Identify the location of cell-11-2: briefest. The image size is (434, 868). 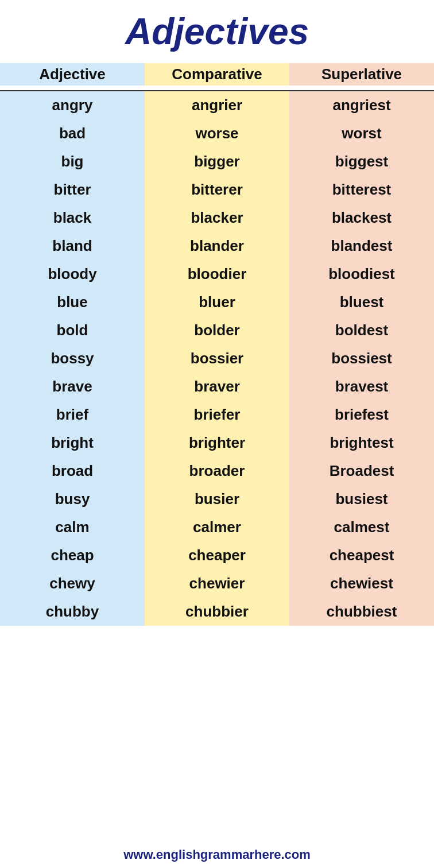
(362, 414).